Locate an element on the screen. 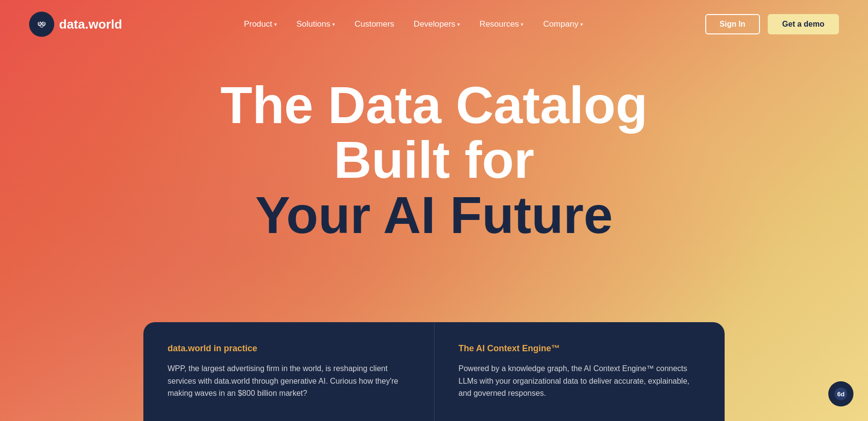  nav-item-solutions: Solutions ▾ is located at coordinates (316, 24).